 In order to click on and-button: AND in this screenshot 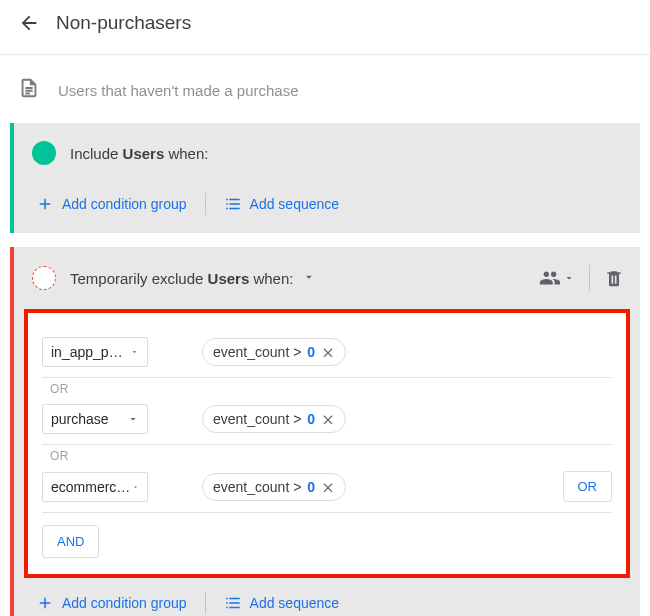, I will do `click(70, 542)`.